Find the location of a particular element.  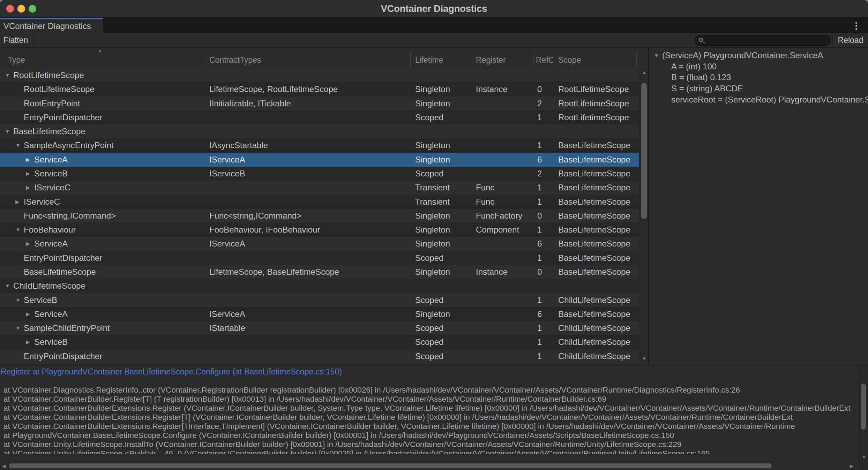

stack-horizontal-scrollbar: ◀ ▶ is located at coordinates (429, 465).